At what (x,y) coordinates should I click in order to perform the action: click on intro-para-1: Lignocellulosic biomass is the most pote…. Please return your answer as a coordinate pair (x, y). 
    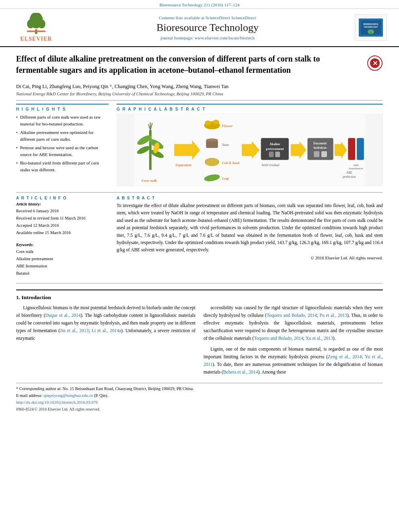
    Looking at the image, I should click on (106, 323).